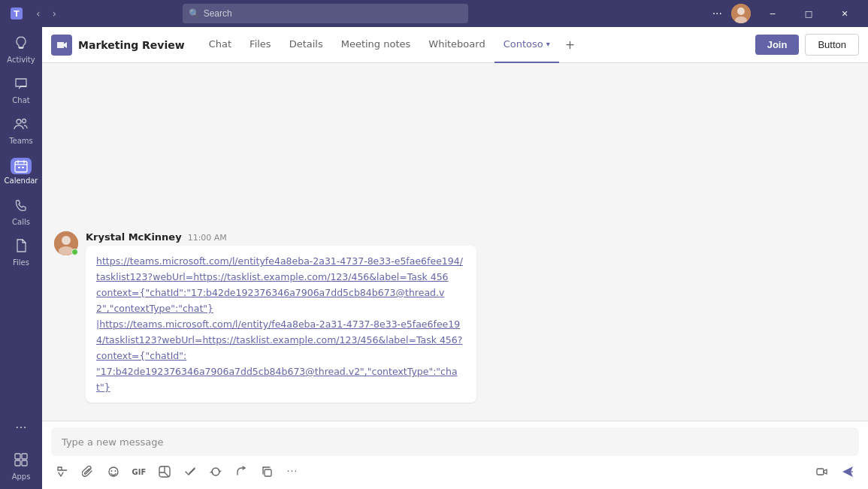  Describe the element at coordinates (21, 60) in the screenshot. I see `sidebar-item-activity-label: Activity` at that location.